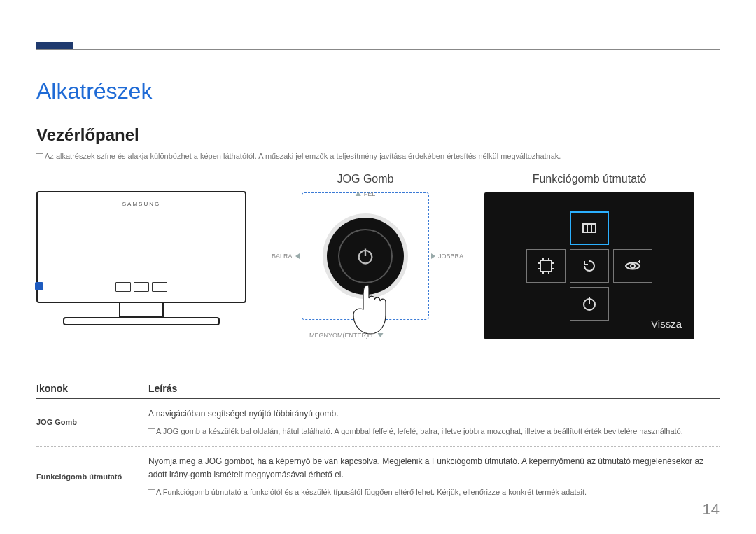 The height and width of the screenshot is (534, 756). Describe the element at coordinates (589, 266) in the screenshot. I see `guide-grid` at that location.